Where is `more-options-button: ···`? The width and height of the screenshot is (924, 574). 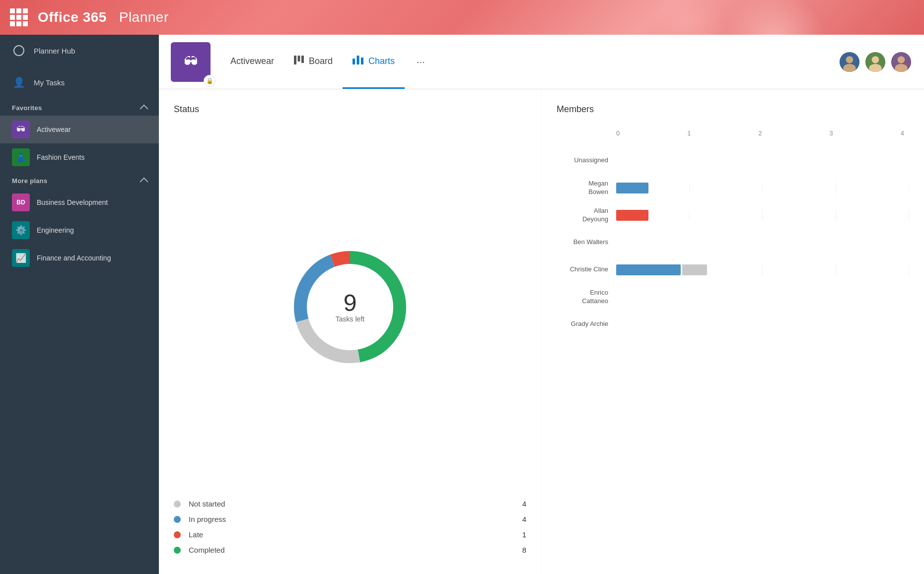 more-options-button: ··· is located at coordinates (421, 62).